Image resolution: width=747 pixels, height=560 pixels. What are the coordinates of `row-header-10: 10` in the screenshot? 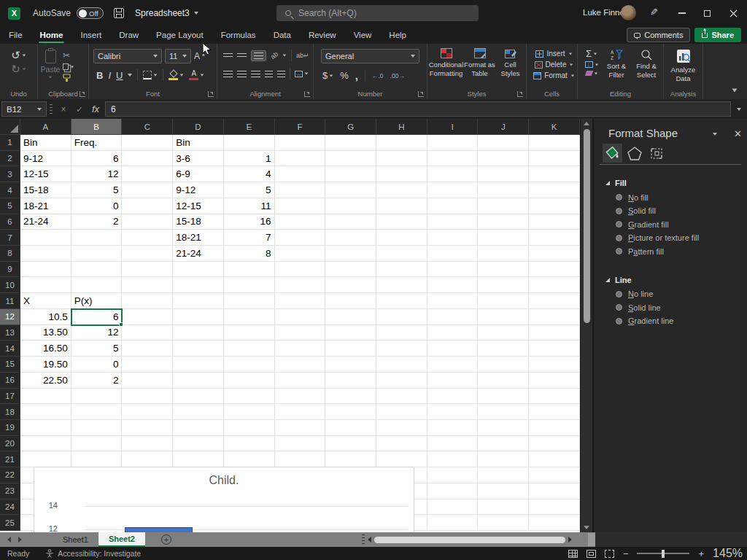 It's located at (10, 285).